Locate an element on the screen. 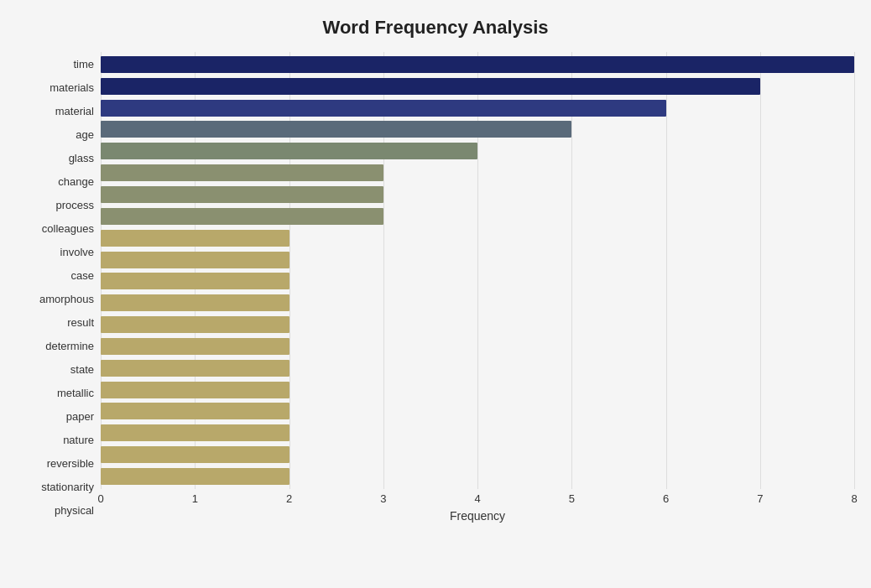 The width and height of the screenshot is (871, 588). x-tick: 5 is located at coordinates (572, 498).